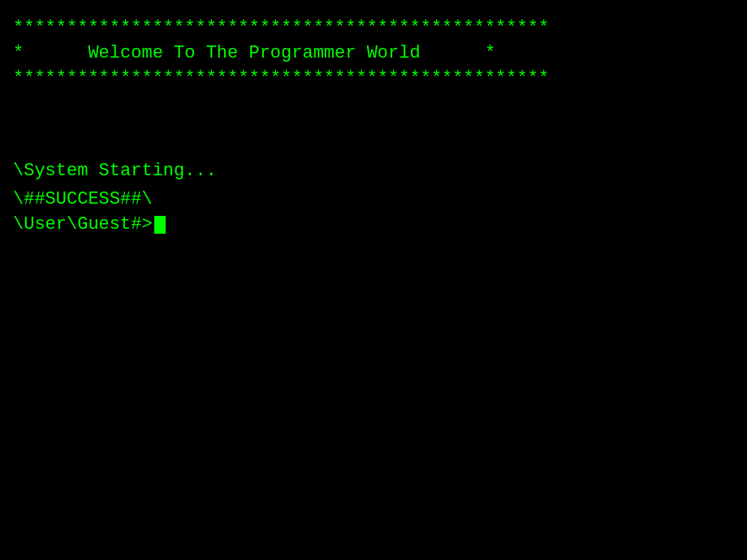 Image resolution: width=747 pixels, height=560 pixels. Describe the element at coordinates (374, 29) in the screenshot. I see `banner-stars-top: ****************************************…` at that location.